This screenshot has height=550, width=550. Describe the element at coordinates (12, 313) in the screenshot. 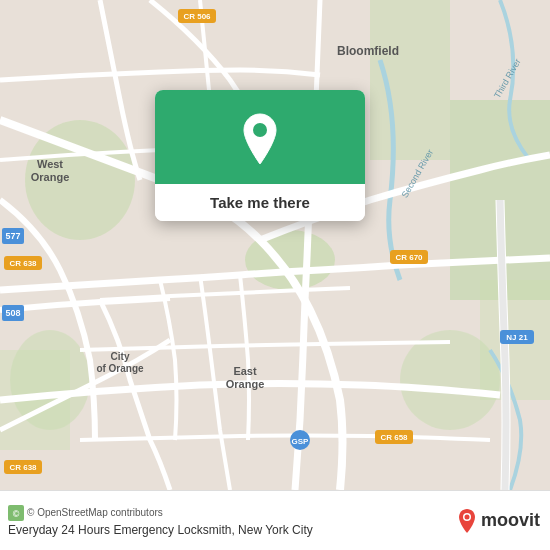

I see `svg-text: 508` at that location.